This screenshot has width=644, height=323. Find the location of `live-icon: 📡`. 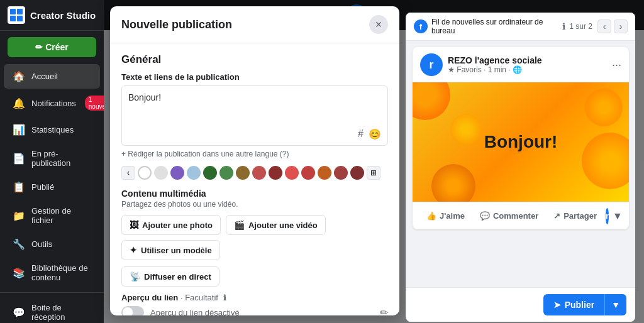

live-icon: 📡 is located at coordinates (135, 276).